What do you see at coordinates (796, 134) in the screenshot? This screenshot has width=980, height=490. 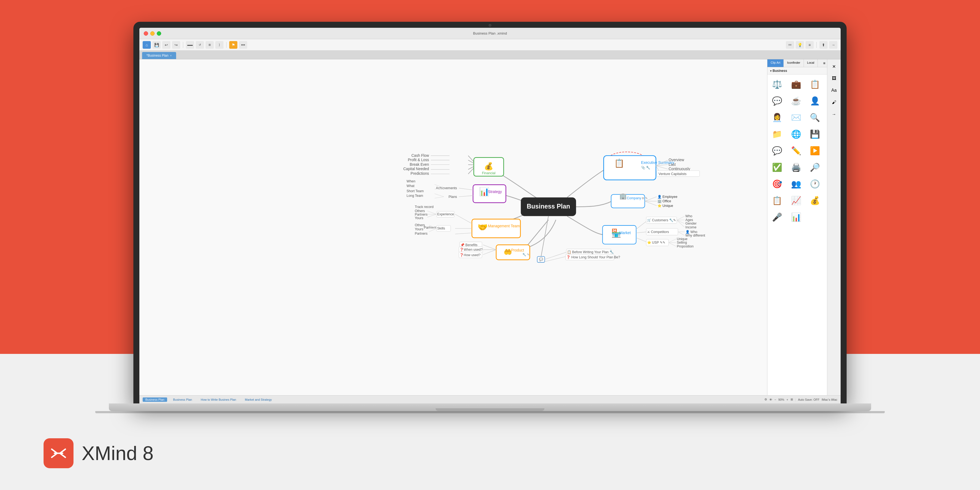 I see `icon-globe: 🌐` at bounding box center [796, 134].